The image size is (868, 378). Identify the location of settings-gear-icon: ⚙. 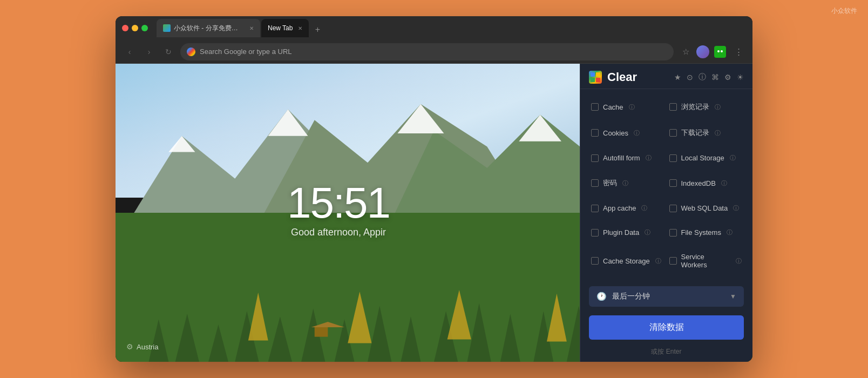
(130, 347).